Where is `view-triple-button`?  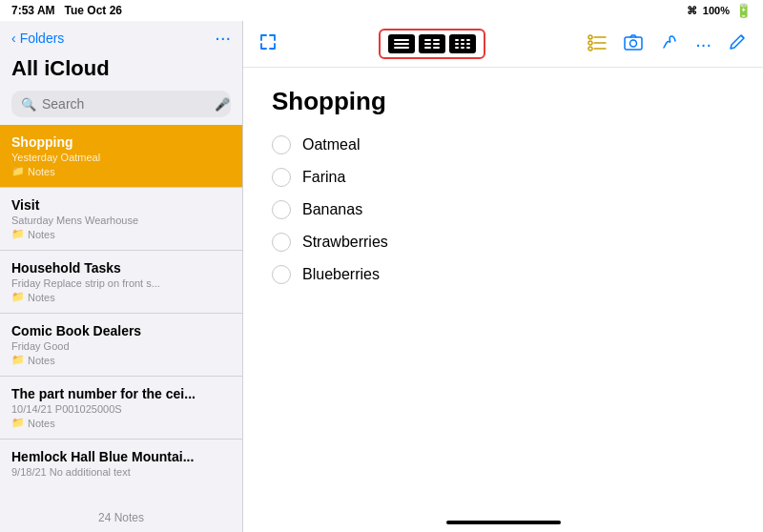
view-triple-button is located at coordinates (463, 44).